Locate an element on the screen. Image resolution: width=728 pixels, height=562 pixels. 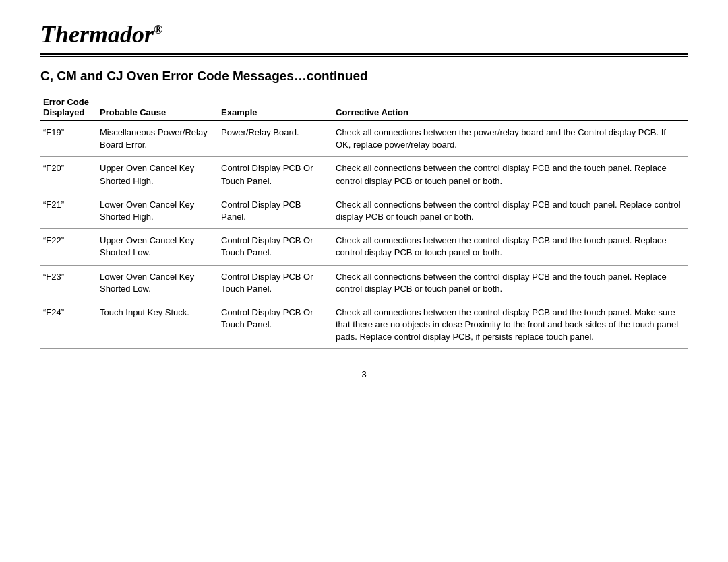
header-error-code-line2: Displayed is located at coordinates (66, 112).